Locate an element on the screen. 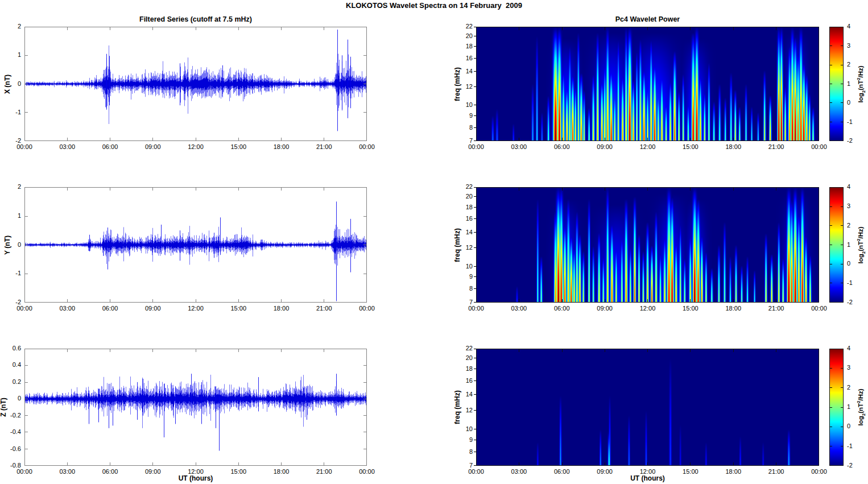 This screenshot has width=868, height=484. colorbar-bottom-canvas is located at coordinates (836, 407).